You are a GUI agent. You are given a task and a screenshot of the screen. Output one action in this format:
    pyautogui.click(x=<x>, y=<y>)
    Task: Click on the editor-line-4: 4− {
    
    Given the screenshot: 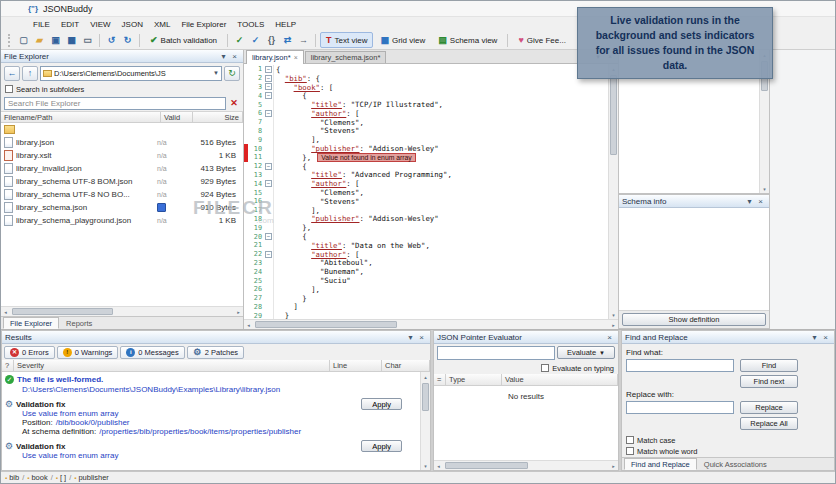 What is the action you would take?
    pyautogui.click(x=426, y=96)
    